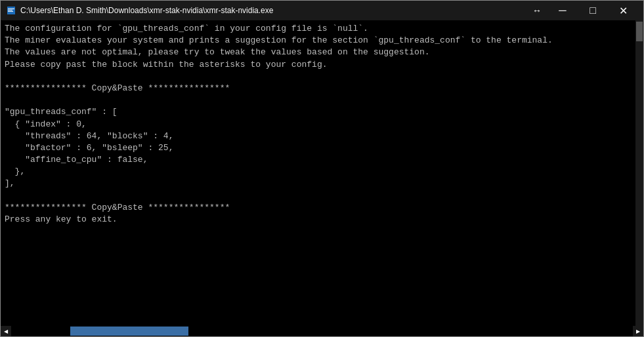 This screenshot has width=644, height=337. I want to click on minimize-button: ─, so click(563, 10).